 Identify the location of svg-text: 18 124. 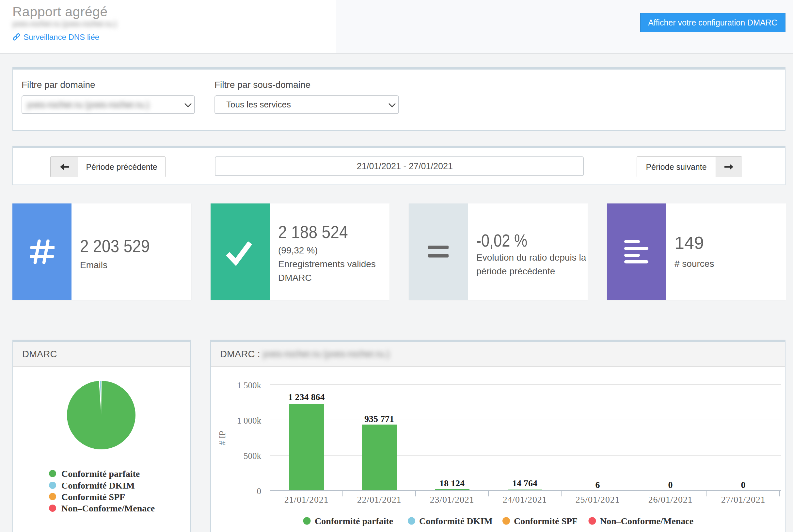
(452, 483).